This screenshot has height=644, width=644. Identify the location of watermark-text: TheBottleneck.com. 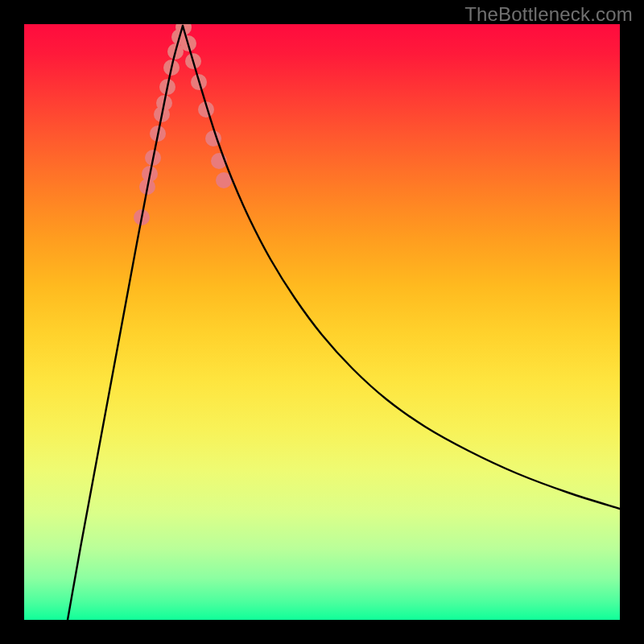
(549, 14).